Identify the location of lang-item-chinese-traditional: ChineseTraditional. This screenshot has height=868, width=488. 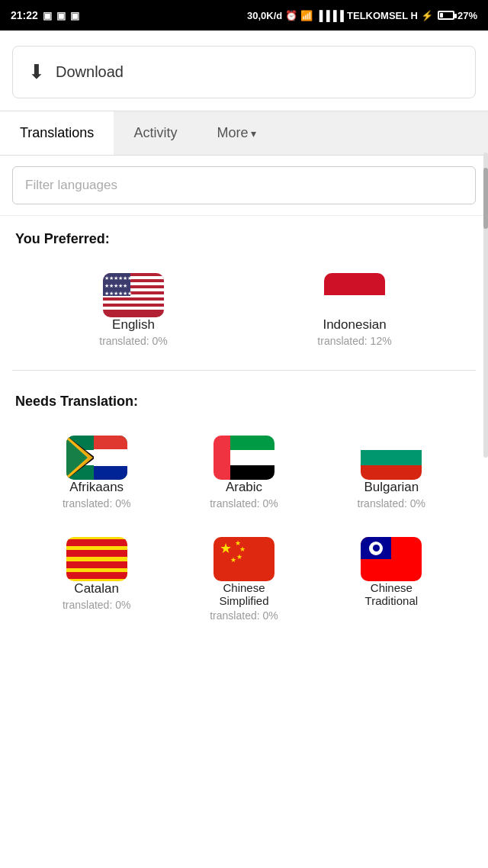
(392, 581).